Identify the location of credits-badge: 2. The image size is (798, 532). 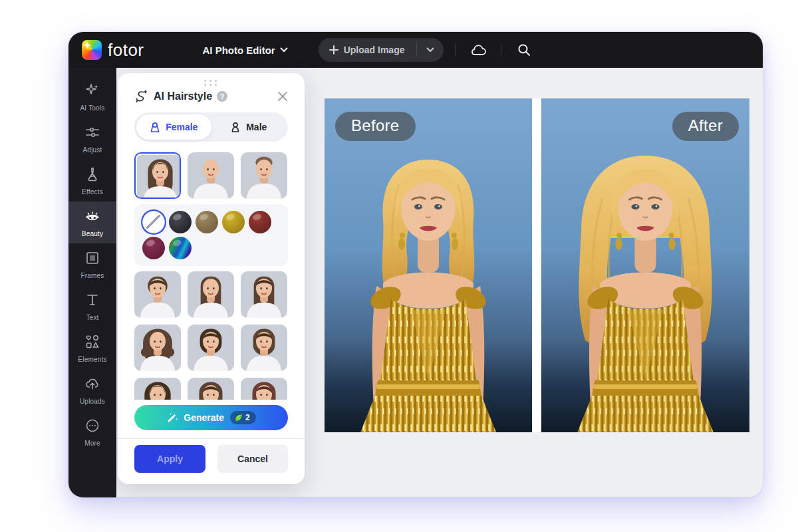
(243, 418).